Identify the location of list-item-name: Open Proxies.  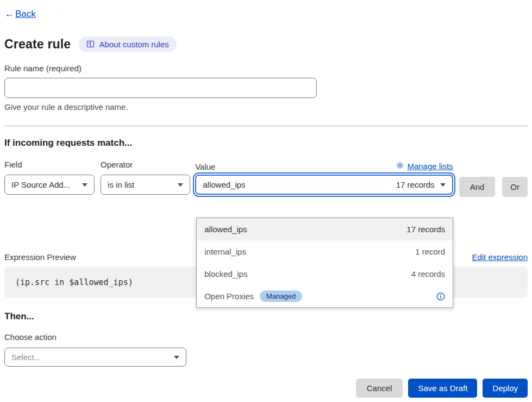
(229, 296).